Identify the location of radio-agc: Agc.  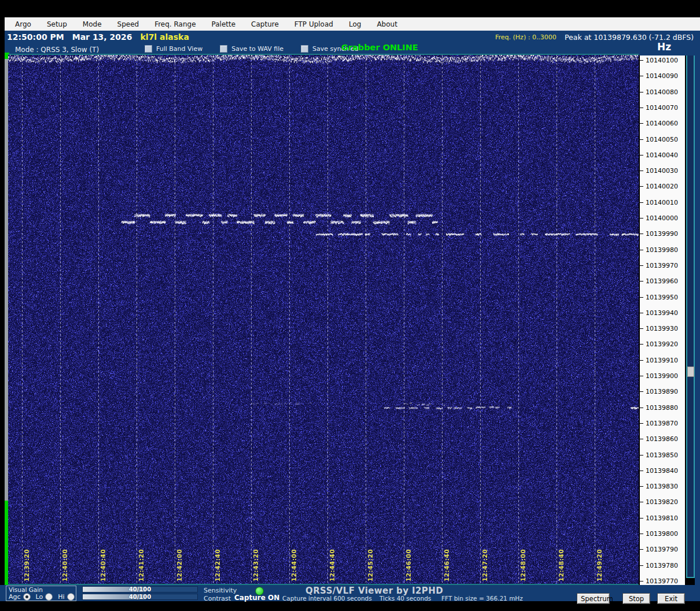
(20, 597).